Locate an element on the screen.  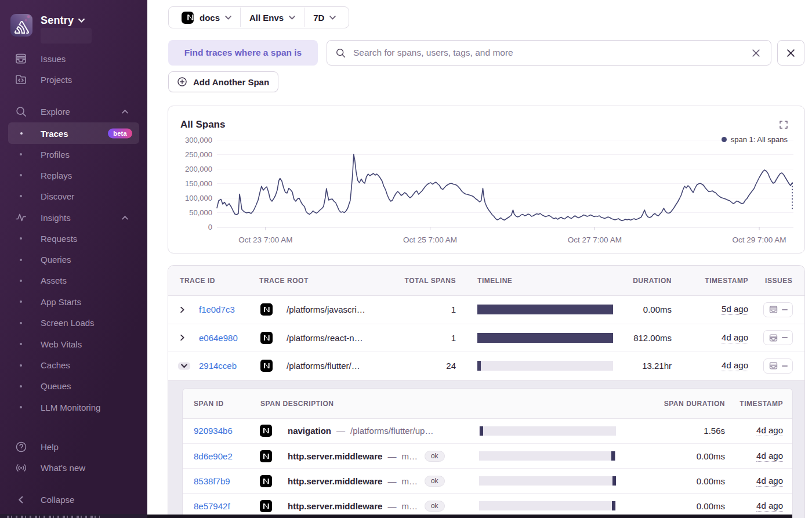
period-filter: 7D is located at coordinates (325, 17).